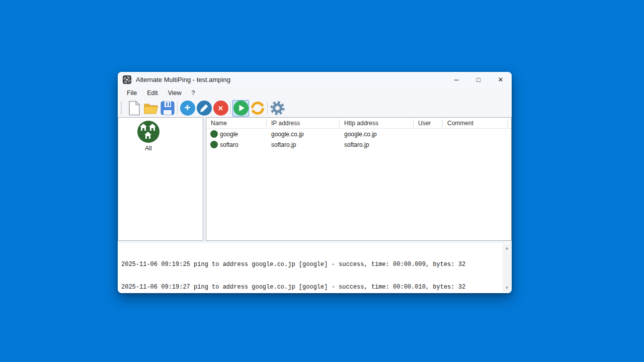 The height and width of the screenshot is (362, 644). I want to click on minimize-button: ─, so click(456, 79).